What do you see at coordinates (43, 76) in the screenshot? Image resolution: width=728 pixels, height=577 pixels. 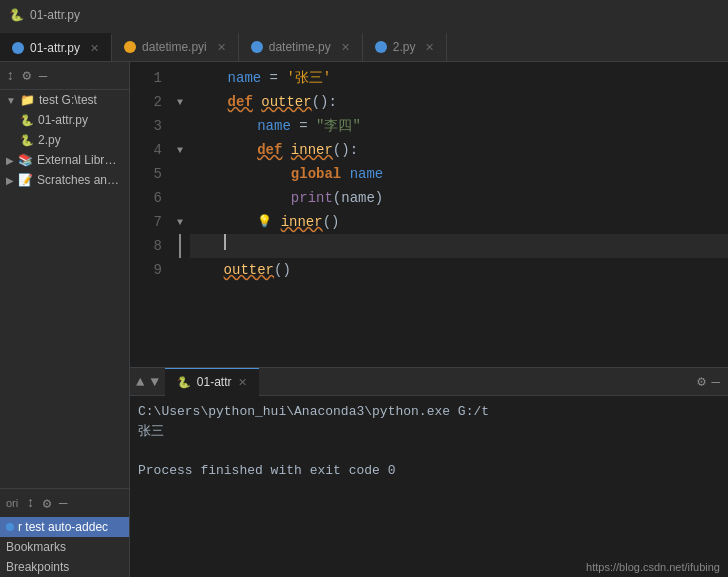 I see `toolbar-minus-icon: —` at bounding box center [43, 76].